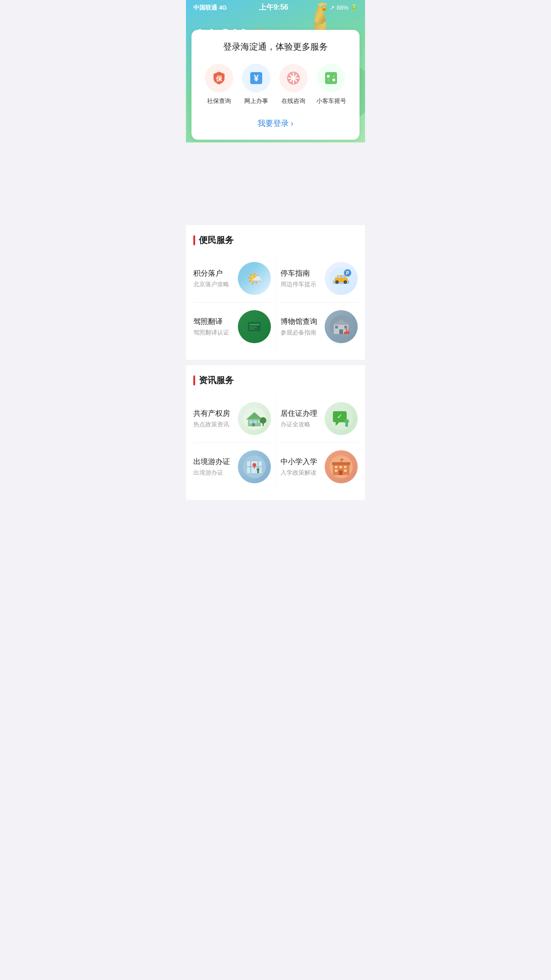  What do you see at coordinates (219, 78) in the screenshot?
I see `social-security-icon: 保` at bounding box center [219, 78].